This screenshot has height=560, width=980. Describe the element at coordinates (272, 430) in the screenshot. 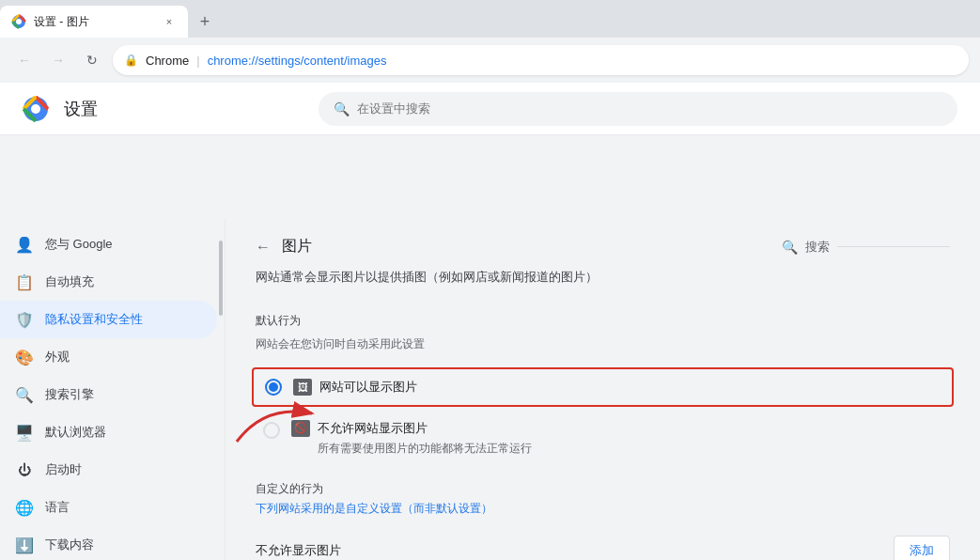

I see `radio-circle-block` at that location.